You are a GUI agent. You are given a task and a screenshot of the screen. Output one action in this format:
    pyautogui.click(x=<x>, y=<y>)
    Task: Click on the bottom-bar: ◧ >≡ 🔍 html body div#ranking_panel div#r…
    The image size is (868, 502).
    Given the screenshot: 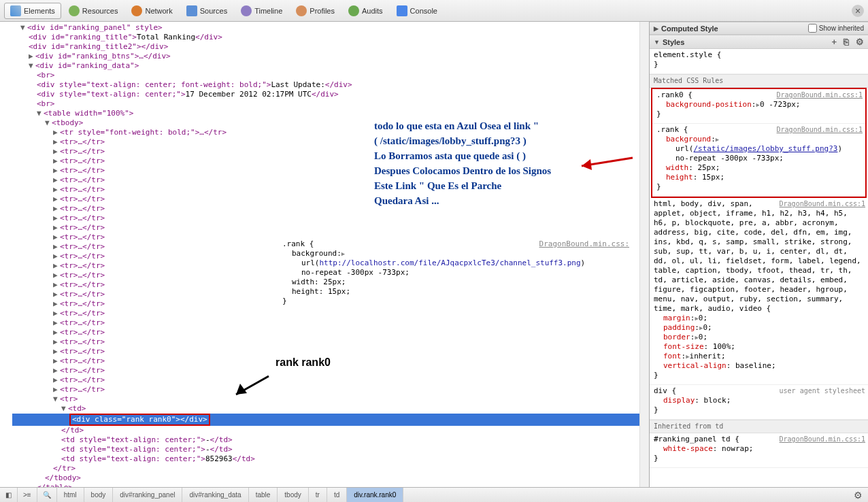 What is the action you would take?
    pyautogui.click(x=434, y=495)
    